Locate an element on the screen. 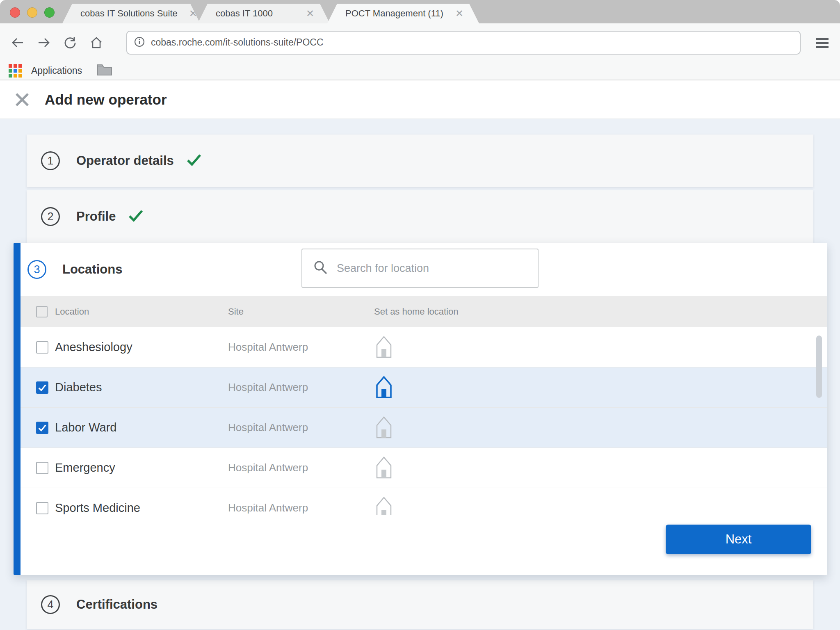  tab-label: POCT Management (11) is located at coordinates (395, 14).